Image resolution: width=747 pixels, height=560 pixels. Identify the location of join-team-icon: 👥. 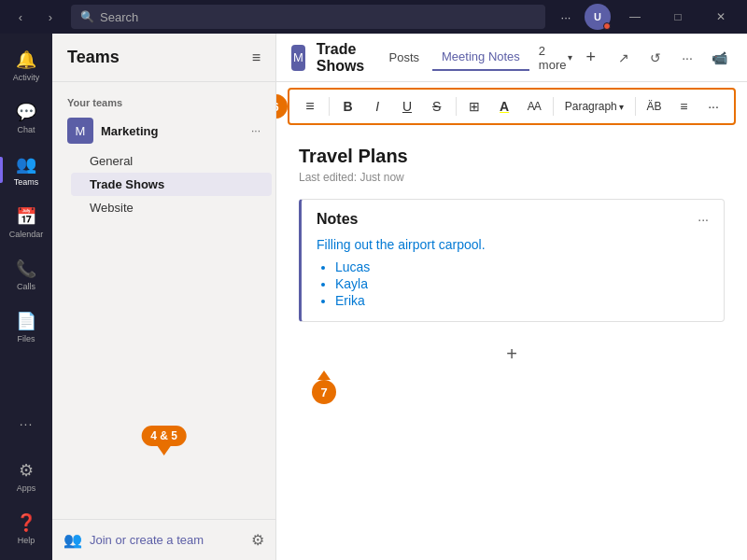
(73, 539).